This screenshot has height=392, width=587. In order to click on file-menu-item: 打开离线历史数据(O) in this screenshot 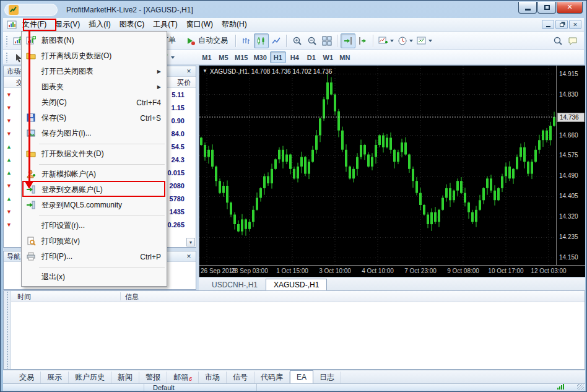, I will do `click(94, 56)`.